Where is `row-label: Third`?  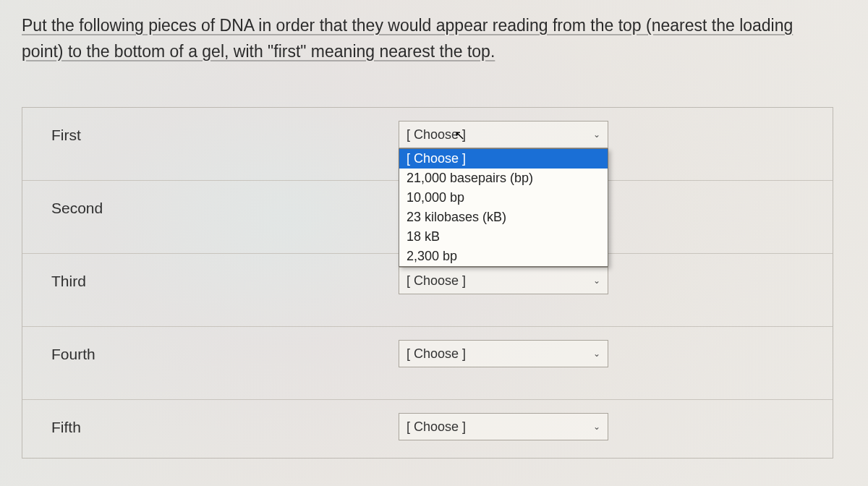 row-label: Third is located at coordinates (210, 290).